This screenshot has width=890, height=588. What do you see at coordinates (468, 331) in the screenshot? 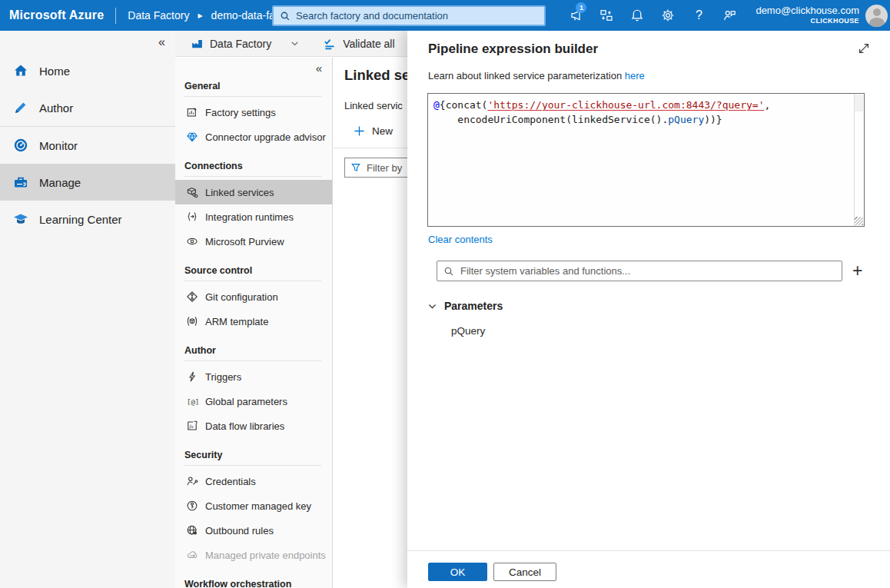
I see `parameter-pquery: pQuery` at bounding box center [468, 331].